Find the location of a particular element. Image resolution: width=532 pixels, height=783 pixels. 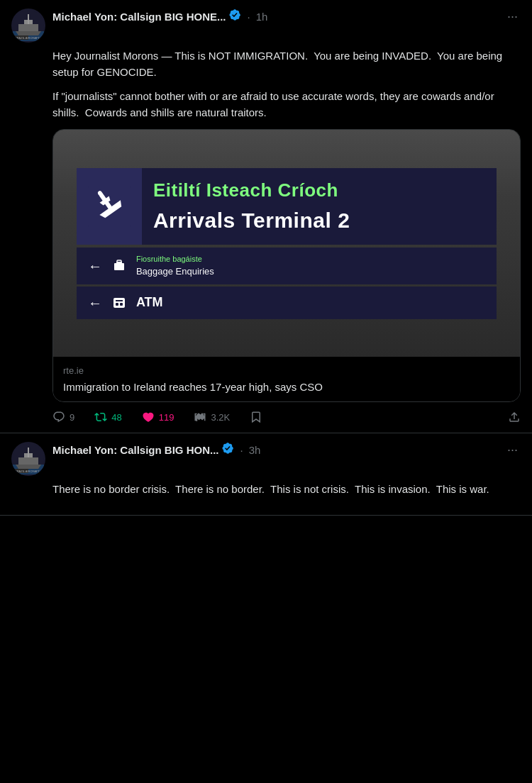

tweet-1-name-row: Michael Yon: Callsign BIG HONE... · 1h ·… is located at coordinates (287, 16).